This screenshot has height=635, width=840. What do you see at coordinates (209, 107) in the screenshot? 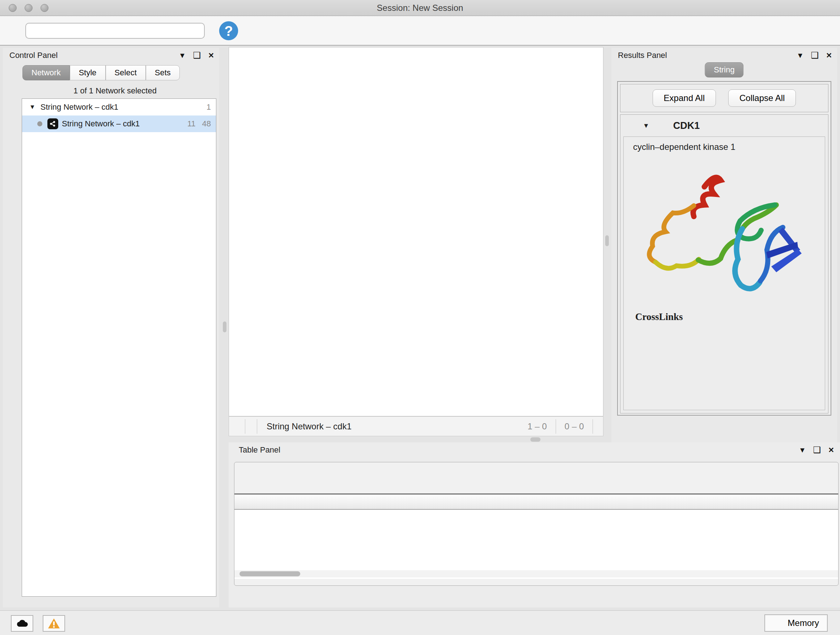
I see `collection-count: 1` at bounding box center [209, 107].